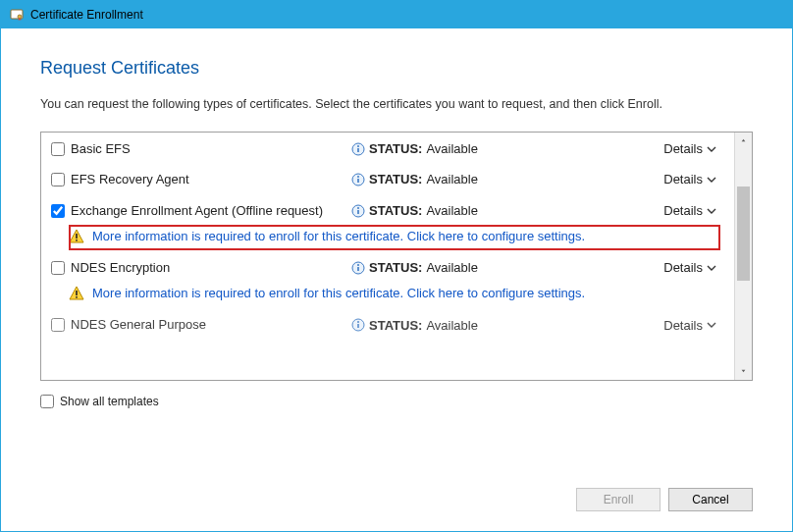 Image resolution: width=793 pixels, height=532 pixels. I want to click on scrollbar, so click(743, 256).